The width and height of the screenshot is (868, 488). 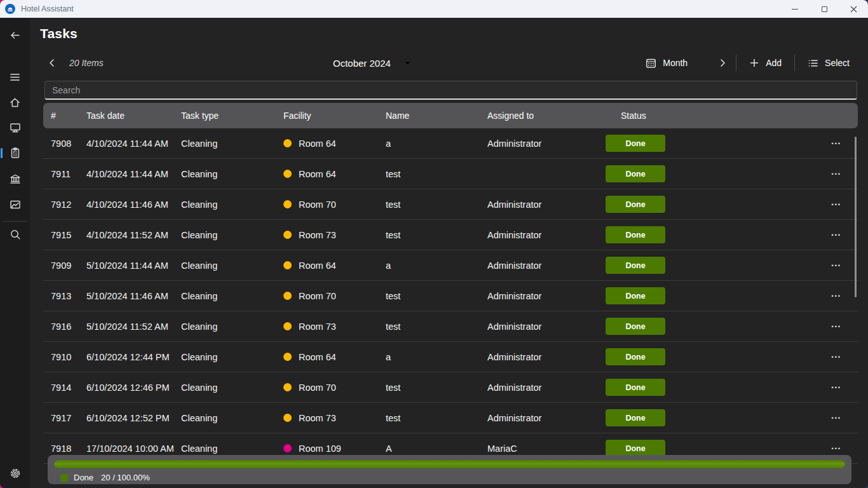 What do you see at coordinates (15, 102) in the screenshot?
I see `sidebar-item-home` at bounding box center [15, 102].